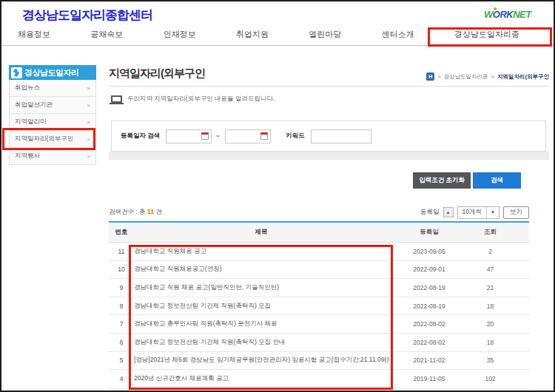 This screenshot has height=392, width=555. Describe the element at coordinates (261, 306) in the screenshot. I see `row-title-link: 경남대학교 정보전산팀 기간제 직원(촉탁직) 모집` at that location.